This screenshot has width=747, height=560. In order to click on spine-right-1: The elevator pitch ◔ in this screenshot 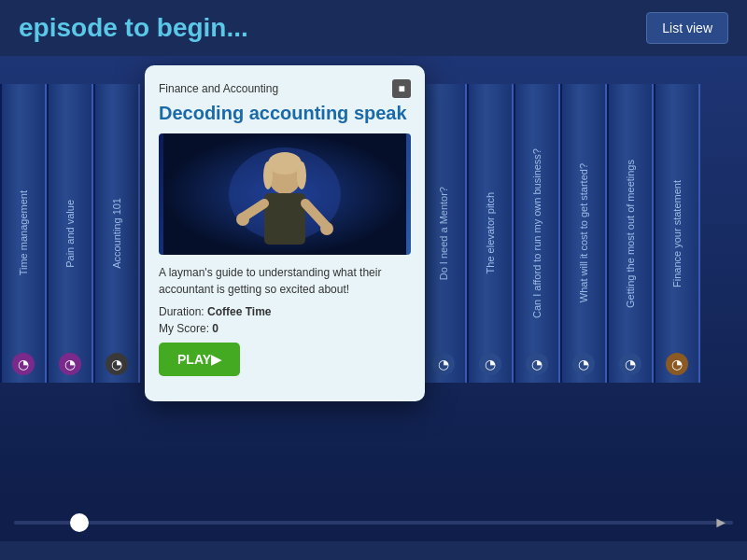, I will do `click(490, 233)`.